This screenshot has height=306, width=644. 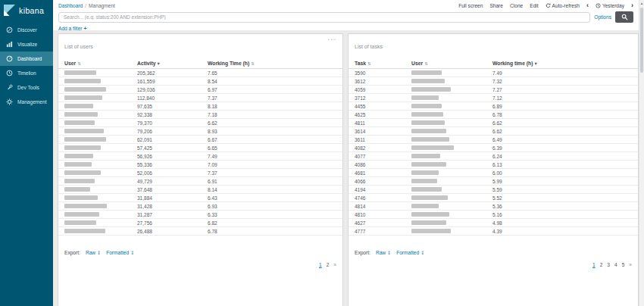 What do you see at coordinates (608, 265) in the screenshot?
I see `page-3-button: 3` at bounding box center [608, 265].